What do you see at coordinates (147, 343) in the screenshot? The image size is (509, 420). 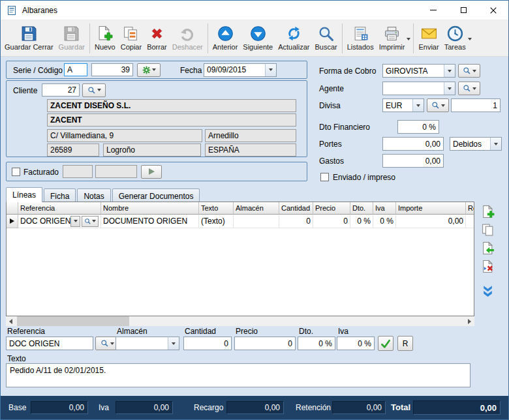 I see `editor-almacen-select` at bounding box center [147, 343].